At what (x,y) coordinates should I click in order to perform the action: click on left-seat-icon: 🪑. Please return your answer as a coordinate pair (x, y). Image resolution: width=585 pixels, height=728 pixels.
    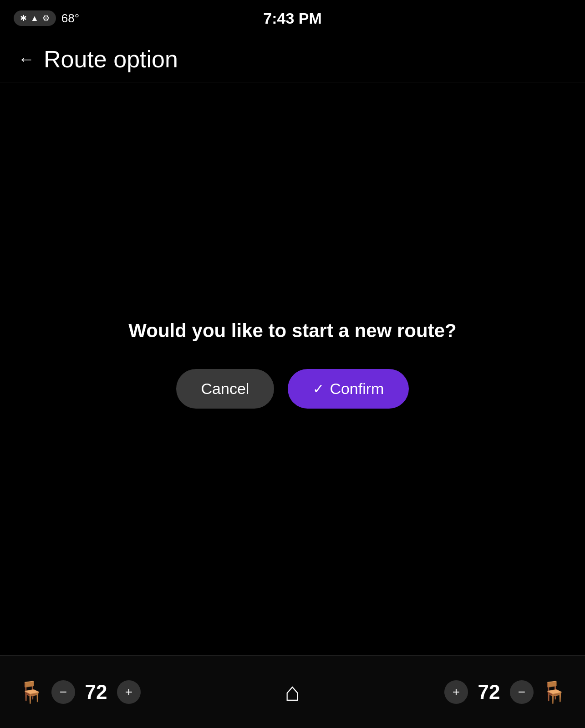
    Looking at the image, I should click on (31, 692).